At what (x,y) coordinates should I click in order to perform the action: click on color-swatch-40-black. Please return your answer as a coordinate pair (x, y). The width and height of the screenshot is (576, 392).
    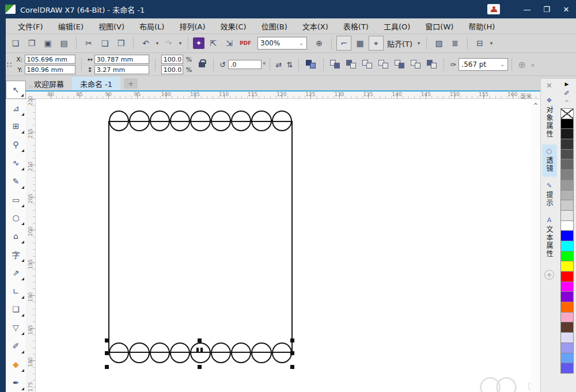
    Looking at the image, I should click on (567, 185).